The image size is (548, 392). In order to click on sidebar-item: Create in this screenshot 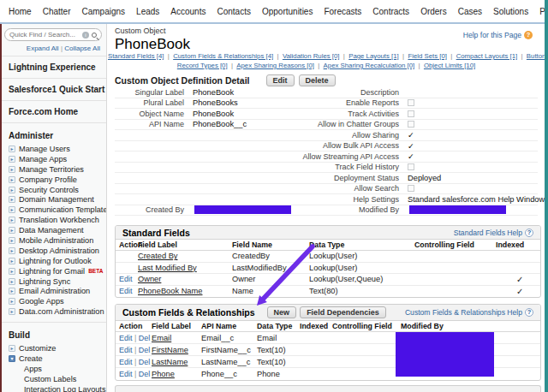, I will do `click(53, 359)`.